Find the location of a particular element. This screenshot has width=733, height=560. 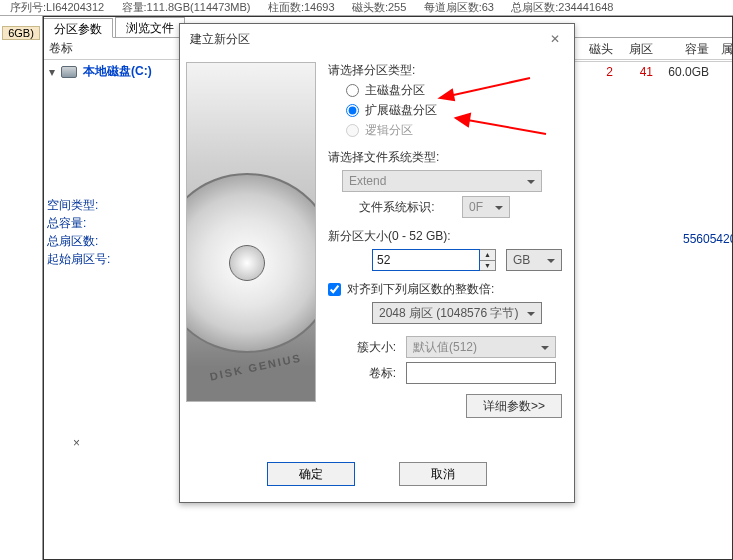

col-attrs: 属 is located at coordinates (721, 50).